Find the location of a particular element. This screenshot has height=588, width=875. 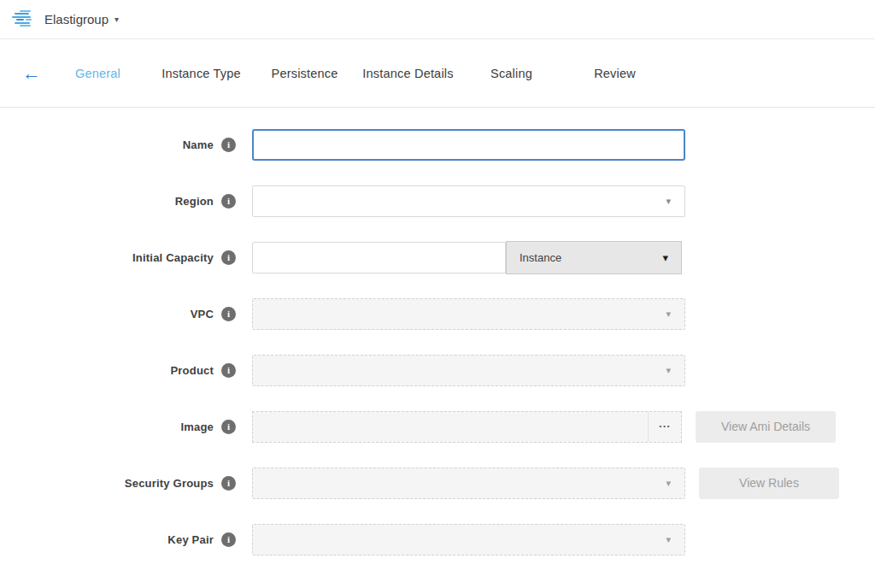

form-row-name: Name i is located at coordinates (438, 144).